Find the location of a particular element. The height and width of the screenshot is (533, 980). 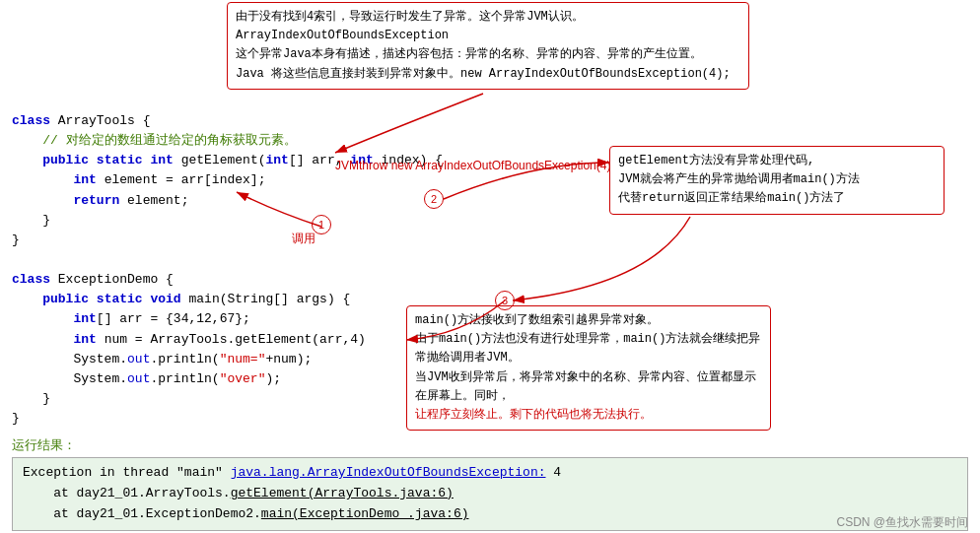

exception-prefix: Exception in thread "main" is located at coordinates (126, 473).